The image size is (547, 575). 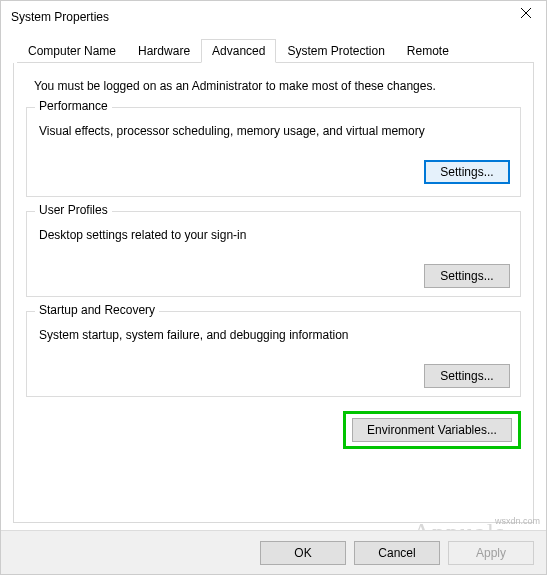 What do you see at coordinates (467, 376) in the screenshot?
I see `startup-recovery-settings-button: Settings...` at bounding box center [467, 376].